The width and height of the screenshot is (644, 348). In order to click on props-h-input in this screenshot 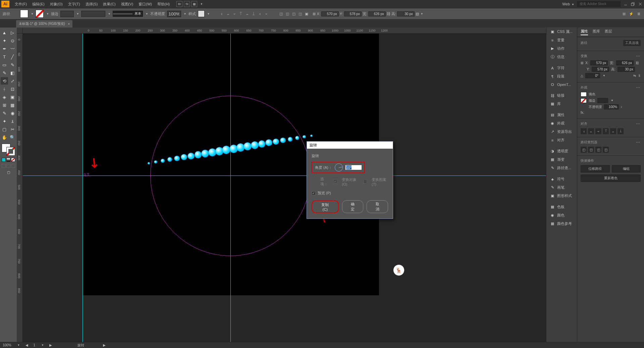, I will do `click(626, 69)`.